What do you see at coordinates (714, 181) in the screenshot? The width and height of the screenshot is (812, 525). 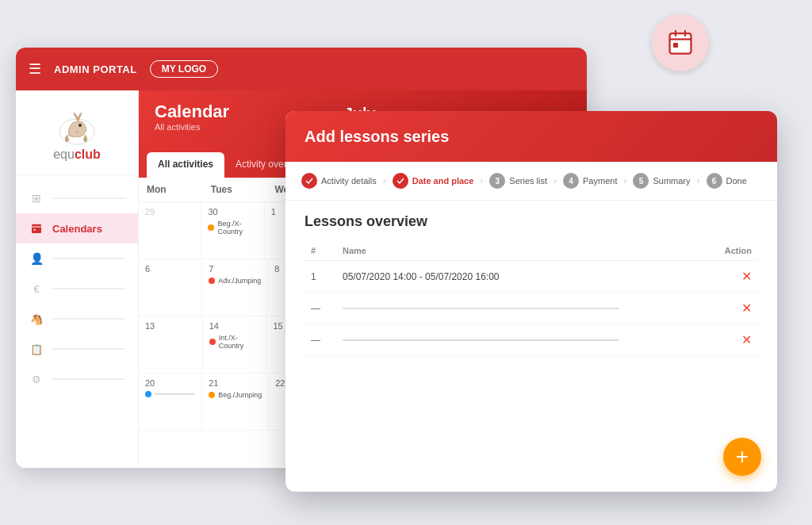 I see `step-circle-6: 6` at bounding box center [714, 181].